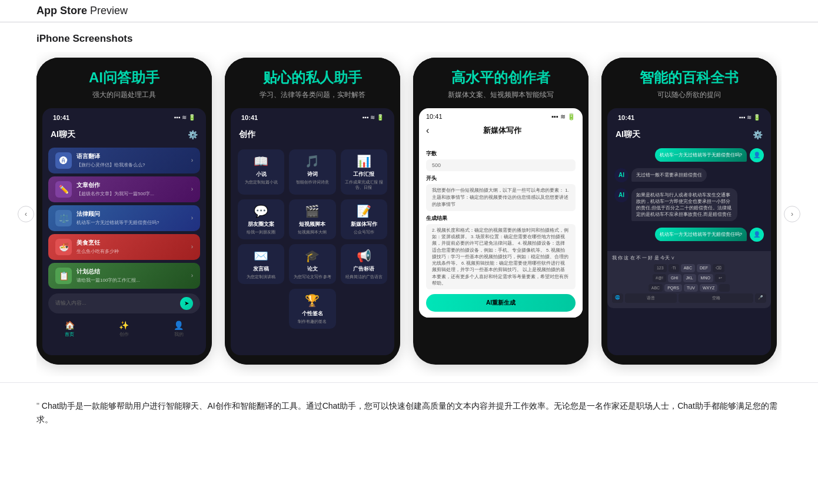  What do you see at coordinates (193, 135) in the screenshot?
I see `phone1-settings-icon: ⚙️` at bounding box center [193, 135].